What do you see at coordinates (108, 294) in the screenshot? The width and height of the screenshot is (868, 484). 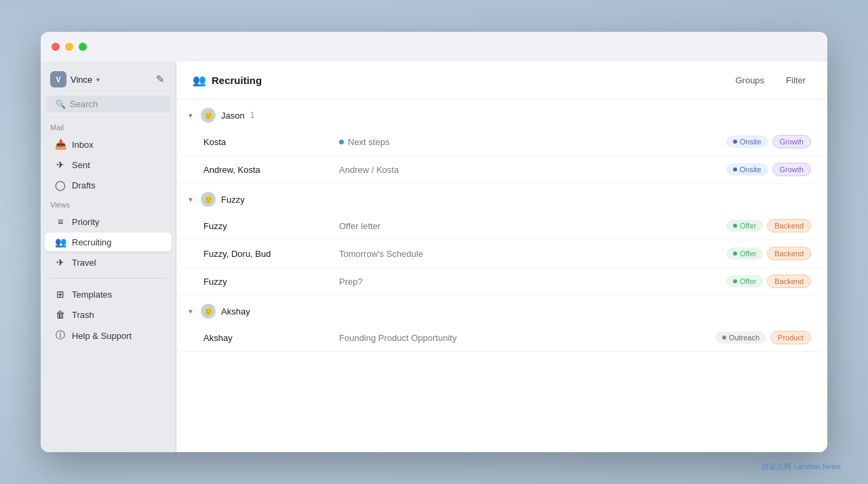 I see `sidebar-item-templates: ⊞ Templates` at bounding box center [108, 294].